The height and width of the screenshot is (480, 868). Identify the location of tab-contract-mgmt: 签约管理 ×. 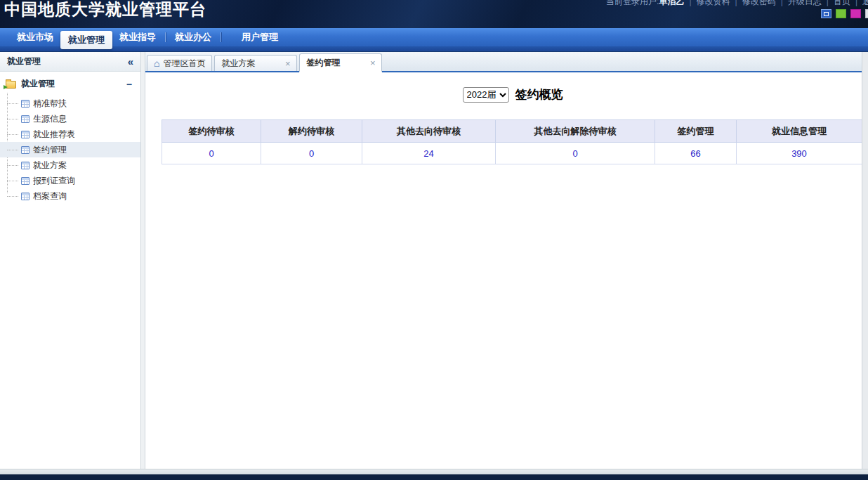
(341, 63).